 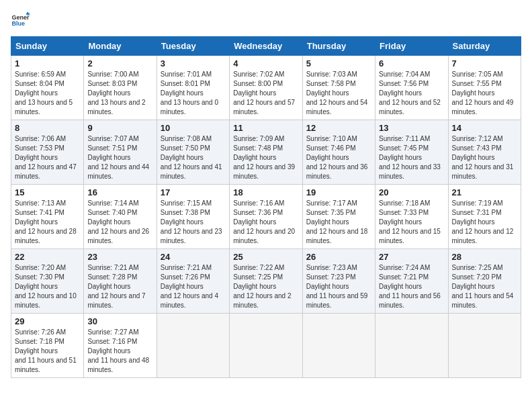 What do you see at coordinates (193, 192) in the screenshot?
I see `day-number: 17` at bounding box center [193, 192].